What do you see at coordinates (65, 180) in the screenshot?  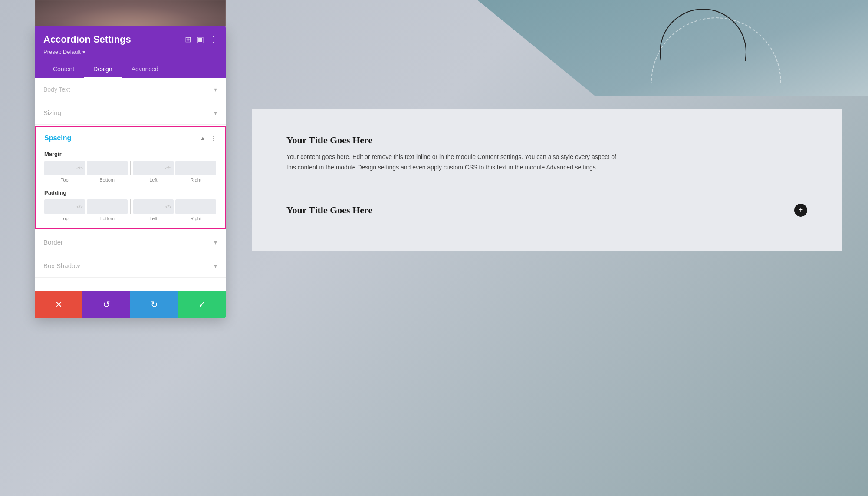 I see `margin-top-label: Top` at bounding box center [65, 180].